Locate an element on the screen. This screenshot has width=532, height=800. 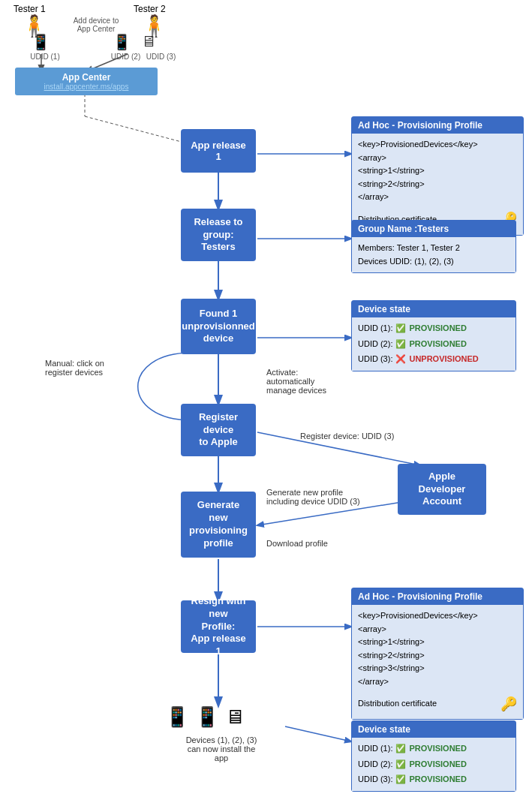
adhoc-panel-1-header: Ad Hoc - Provisioning Profile is located at coordinates (437, 125).